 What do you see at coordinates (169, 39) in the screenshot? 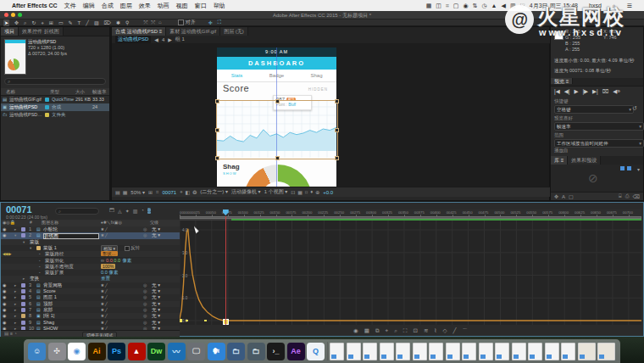
I see `navigator-right-arrow: ▶` at bounding box center [169, 39].